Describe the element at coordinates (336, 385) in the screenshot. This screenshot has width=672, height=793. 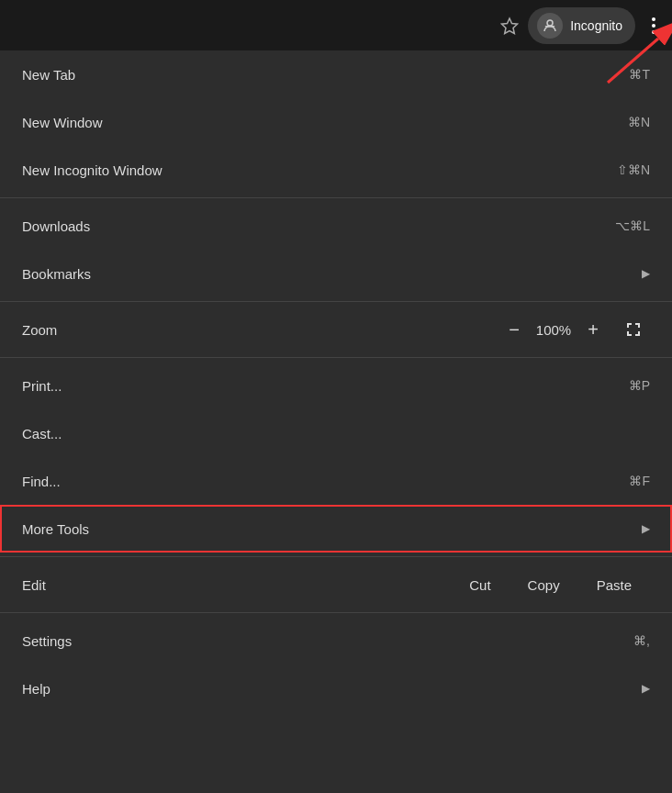
I see `menu-item-print: Print... ⌘P` at that location.